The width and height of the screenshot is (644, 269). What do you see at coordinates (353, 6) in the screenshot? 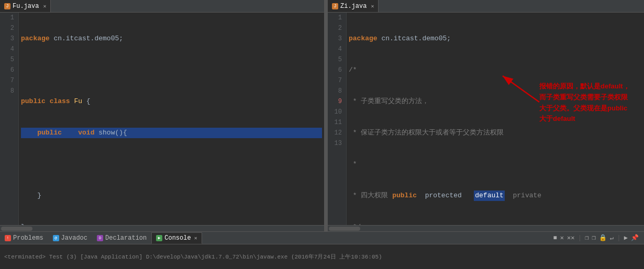
I see `right-tab-label: Zi.java` at bounding box center [353, 6].